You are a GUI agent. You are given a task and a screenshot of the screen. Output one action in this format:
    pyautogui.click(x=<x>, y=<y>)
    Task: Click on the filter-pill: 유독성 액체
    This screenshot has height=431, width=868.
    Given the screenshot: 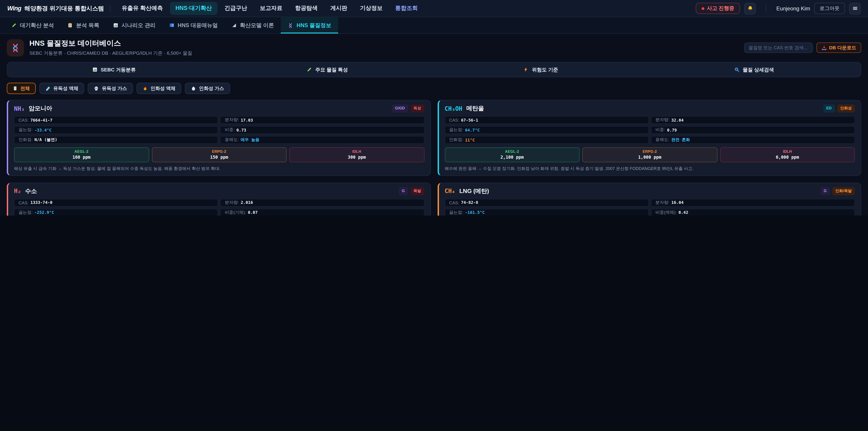 What is the action you would take?
    pyautogui.click(x=62, y=88)
    